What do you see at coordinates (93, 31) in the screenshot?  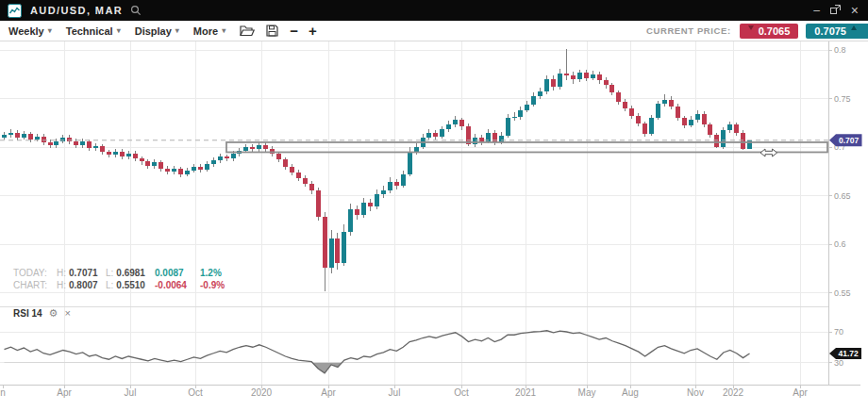 I see `technical-menu: Technical ▾` at bounding box center [93, 31].